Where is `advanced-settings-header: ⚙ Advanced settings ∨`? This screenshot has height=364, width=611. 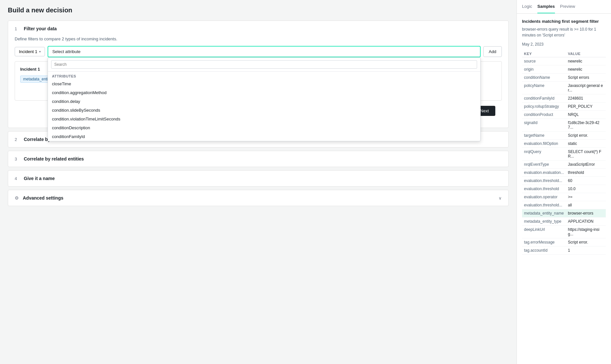
advanced-settings-header: ⚙ Advanced settings ∨ is located at coordinates (258, 198).